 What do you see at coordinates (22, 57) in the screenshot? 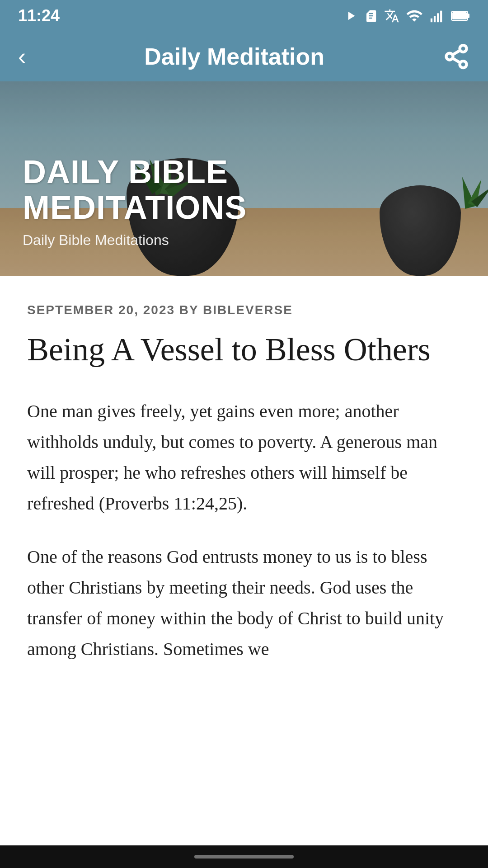
I see `back-button: ‹` at bounding box center [22, 57].